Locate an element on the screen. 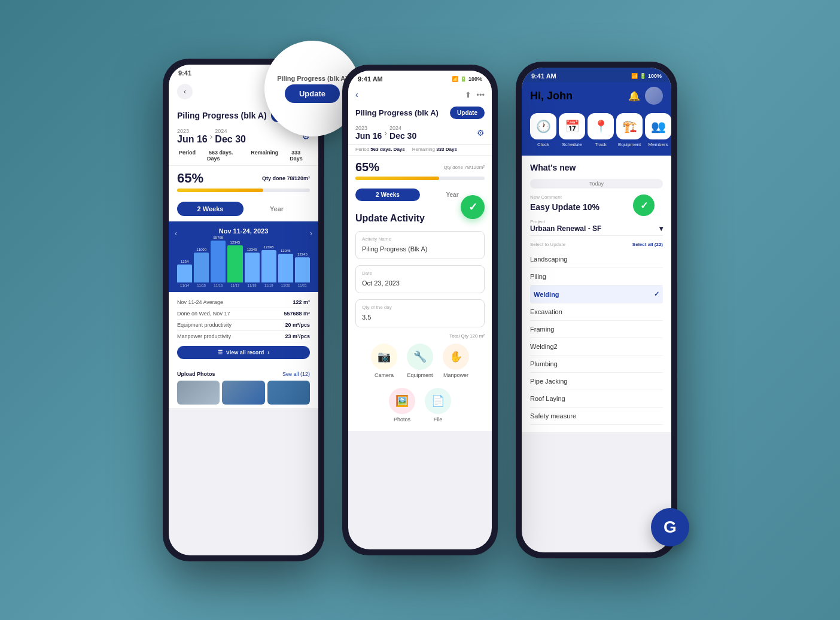  phone2-status-icons: 📶 🔋 100% is located at coordinates (467, 79).